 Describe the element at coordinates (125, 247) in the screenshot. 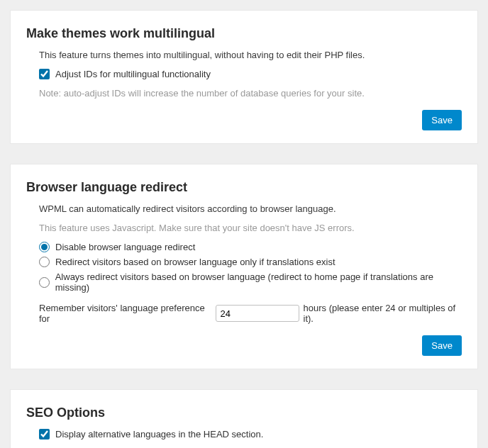

I see `redirect-option-label-0: Disable browser language redirect` at that location.